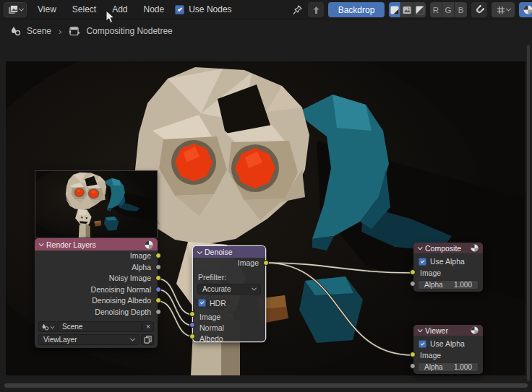  What do you see at coordinates (229, 339) in the screenshot?
I see `input-albedo: Albedo` at bounding box center [229, 339].